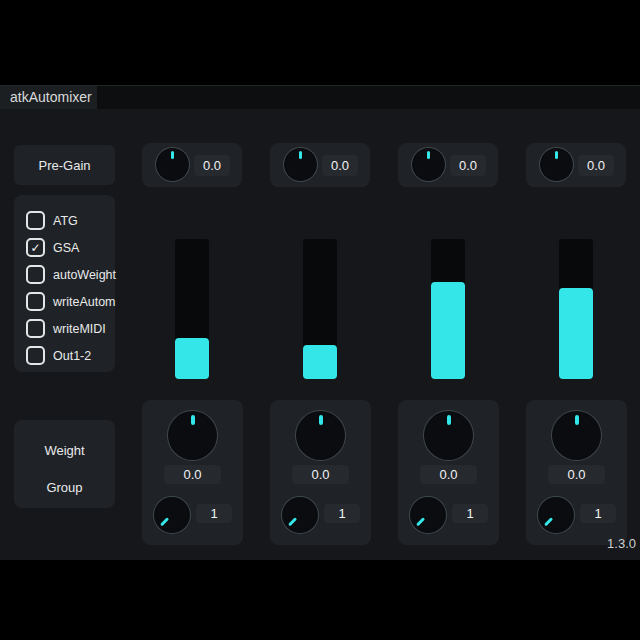 The width and height of the screenshot is (640, 640). Describe the element at coordinates (70, 328) in the screenshot. I see `checkbox-writemidi: ✓ writeMIDI` at that location.